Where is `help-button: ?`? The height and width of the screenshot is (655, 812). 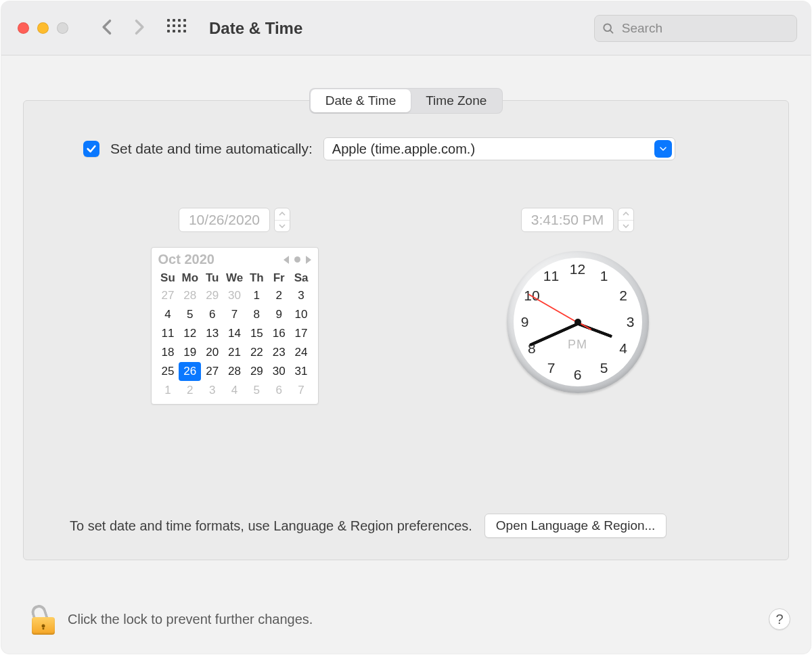 help-button: ? is located at coordinates (780, 619).